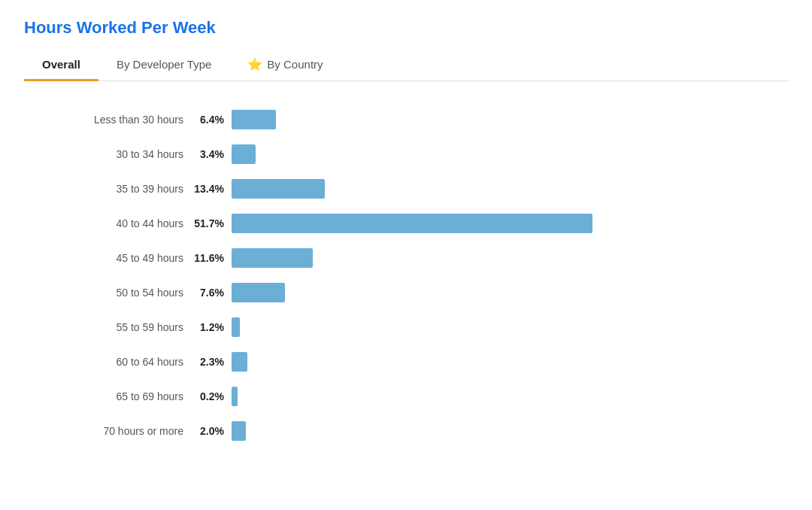  What do you see at coordinates (414, 293) in the screenshot?
I see `chart-row: 50 to 54 hours7.6%` at bounding box center [414, 293].